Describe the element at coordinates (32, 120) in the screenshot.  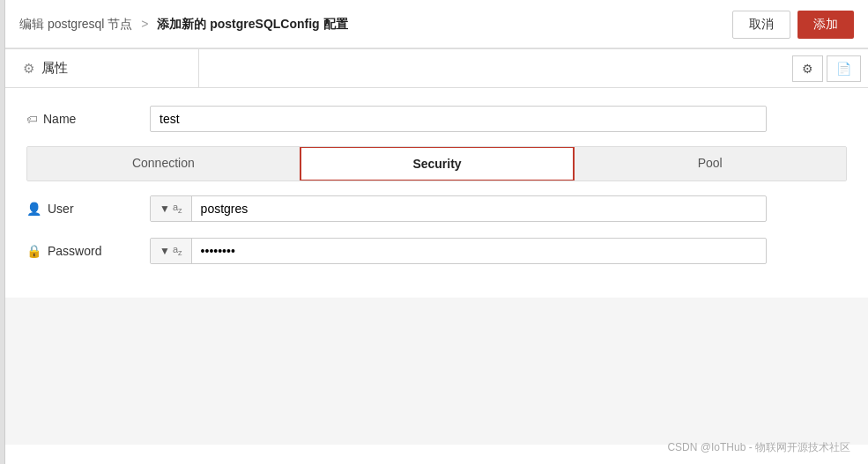
I see `tag-icon: 🏷` at that location.